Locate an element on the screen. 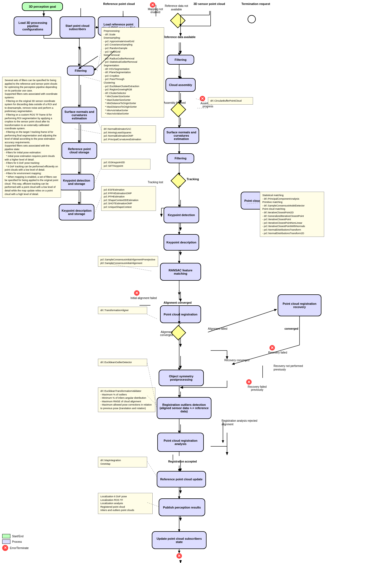 This screenshot has width=392, height=563. object-symmetry-label: Object symmetry postprocessing is located at coordinates (181, 378).